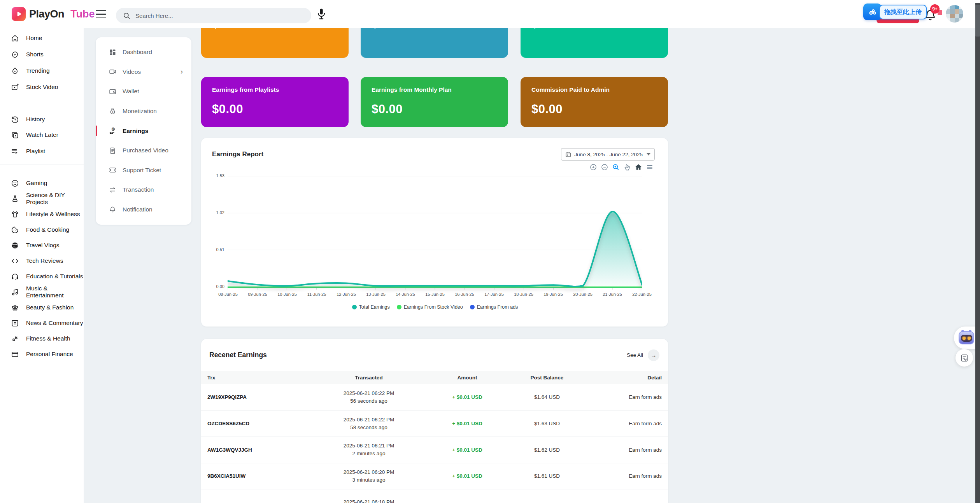  Describe the element at coordinates (82, 14) in the screenshot. I see `logo-text-tube: Tube` at that location.